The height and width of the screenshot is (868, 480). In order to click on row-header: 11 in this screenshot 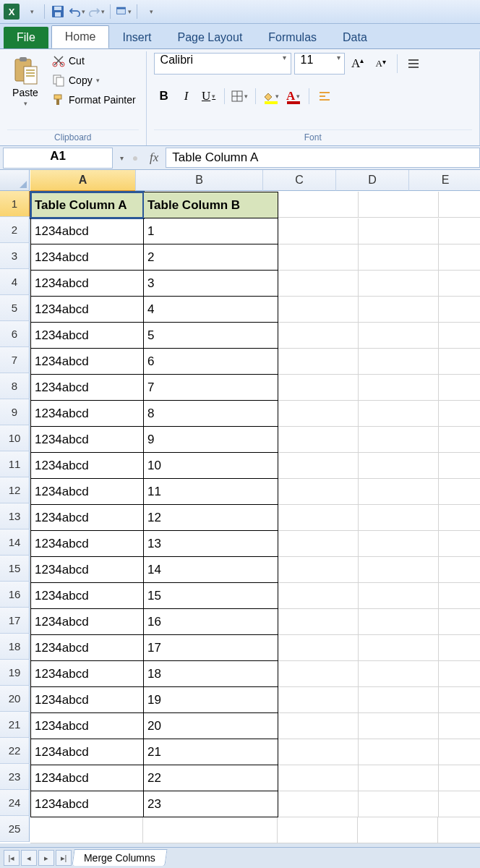, I will do `click(14, 464)`.